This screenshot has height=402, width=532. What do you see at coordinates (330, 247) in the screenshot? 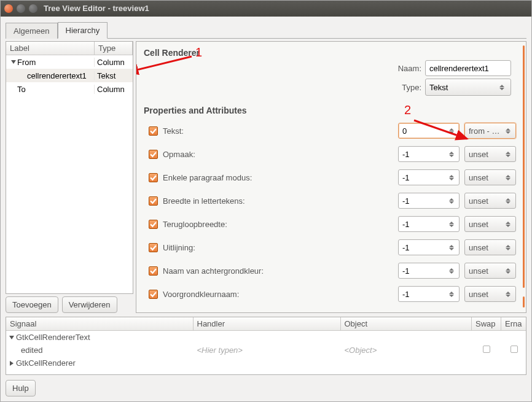
I see `property-row: Uitlijning:-1unset` at bounding box center [330, 247].